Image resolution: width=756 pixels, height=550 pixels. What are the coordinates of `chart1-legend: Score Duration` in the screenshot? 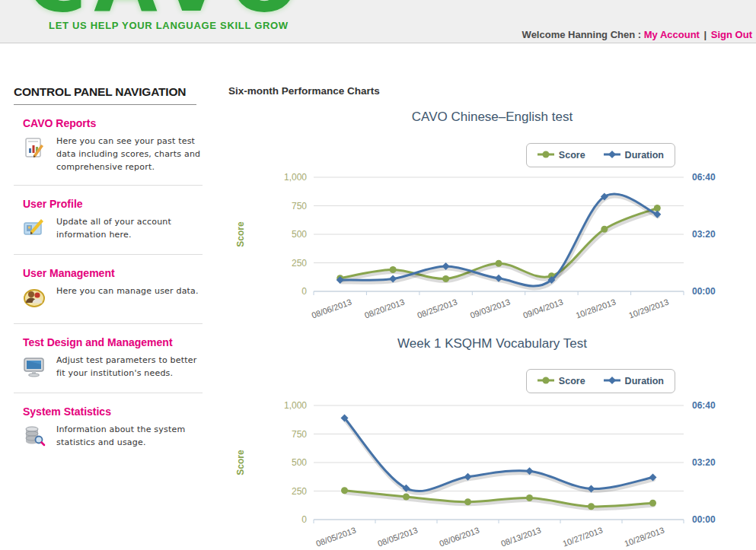 It's located at (601, 155).